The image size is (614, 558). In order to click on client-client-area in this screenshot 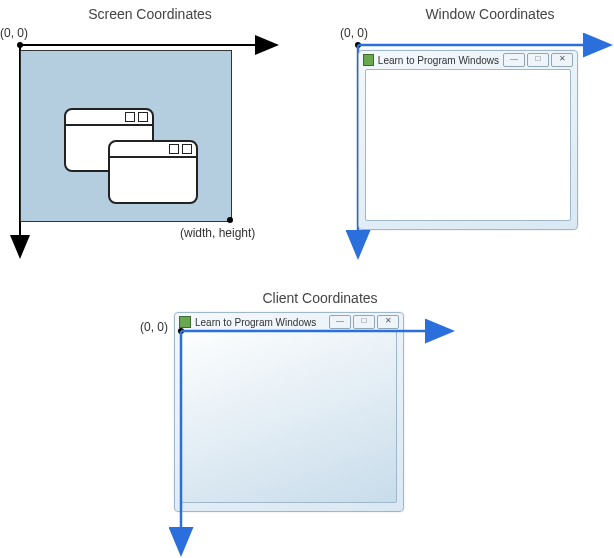, I will do `click(289, 417)`.